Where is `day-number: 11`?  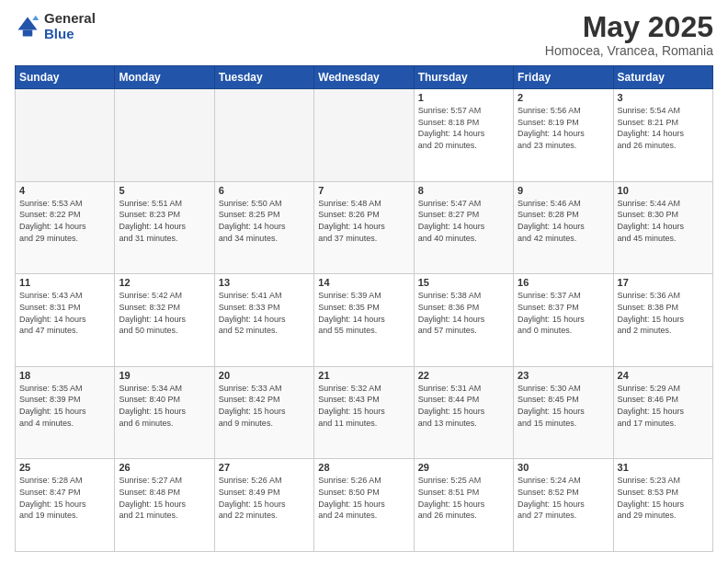
day-number: 11 is located at coordinates (64, 282).